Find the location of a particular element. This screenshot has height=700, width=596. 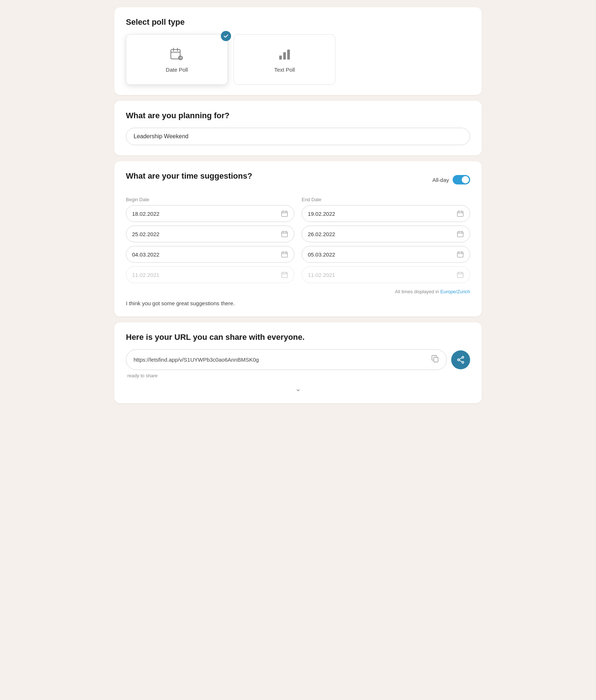

date-poll-icon: ↺ is located at coordinates (177, 54).